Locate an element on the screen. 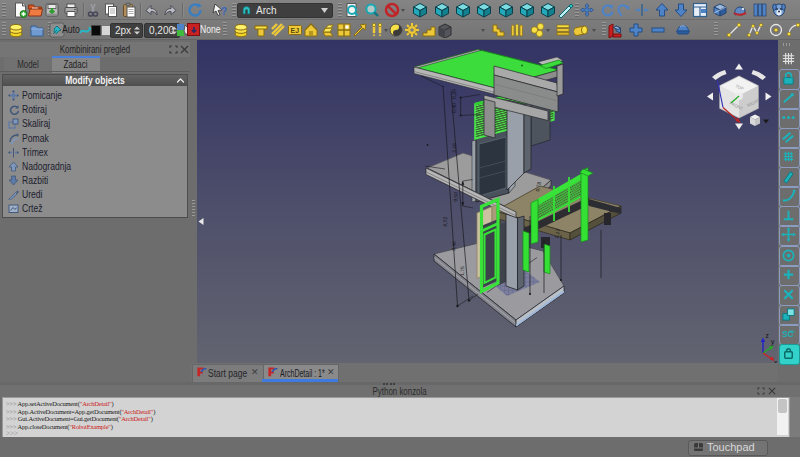 Image resolution: width=800 pixels, height=457 pixels. svg-text: 4,72 is located at coordinates (446, 222).